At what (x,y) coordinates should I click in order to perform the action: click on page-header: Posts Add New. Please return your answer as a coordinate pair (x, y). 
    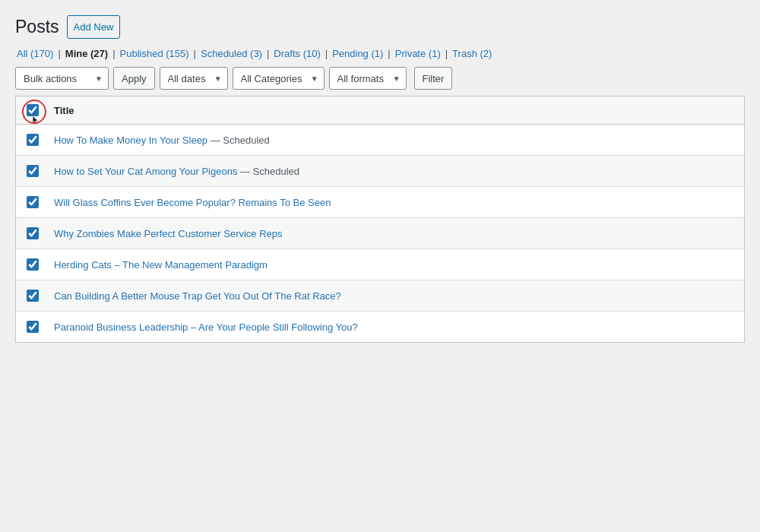
    Looking at the image, I should click on (380, 27).